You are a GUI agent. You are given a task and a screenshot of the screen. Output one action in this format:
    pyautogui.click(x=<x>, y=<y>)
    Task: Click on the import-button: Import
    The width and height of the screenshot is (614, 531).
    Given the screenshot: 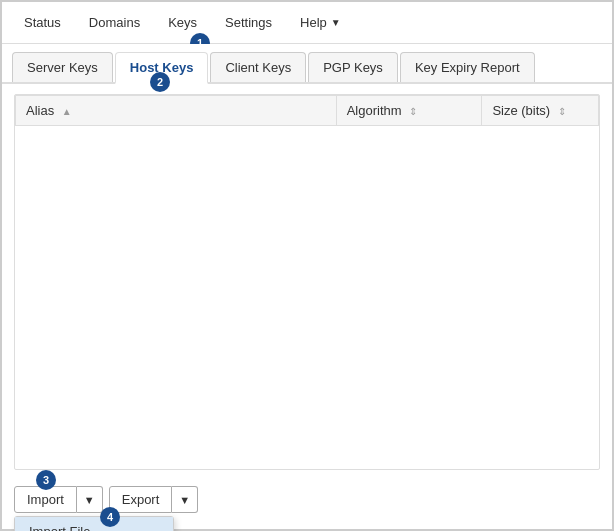 What is the action you would take?
    pyautogui.click(x=46, y=500)
    